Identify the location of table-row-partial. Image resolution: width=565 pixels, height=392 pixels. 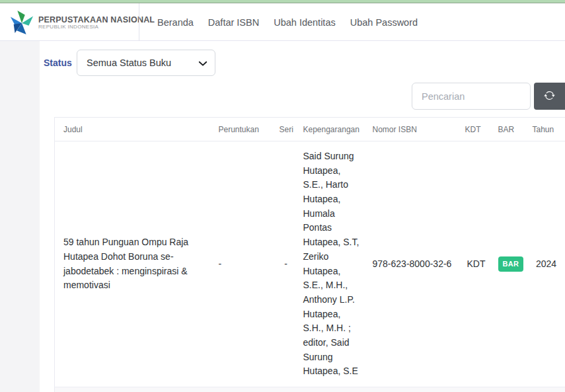
(310, 390).